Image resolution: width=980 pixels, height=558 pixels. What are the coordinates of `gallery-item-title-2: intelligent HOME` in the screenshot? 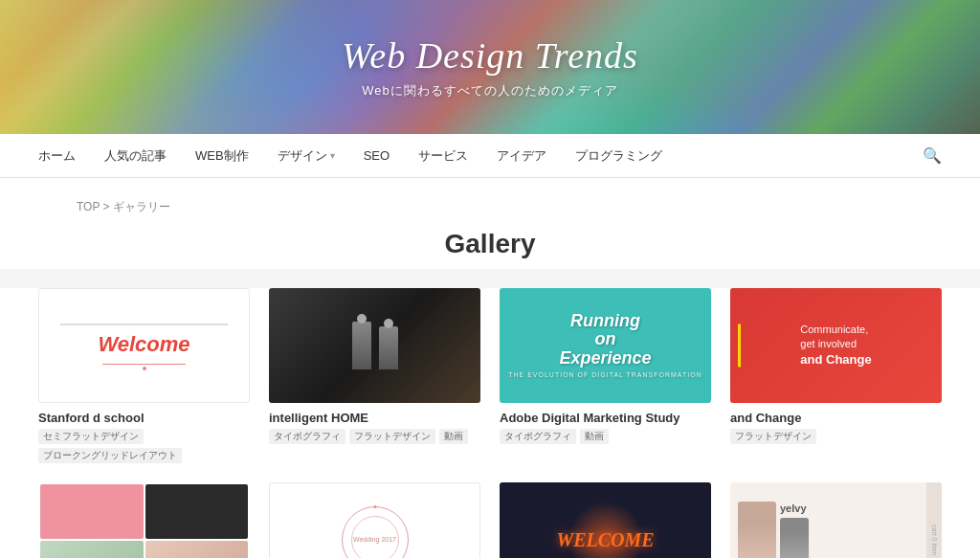 It's located at (375, 417).